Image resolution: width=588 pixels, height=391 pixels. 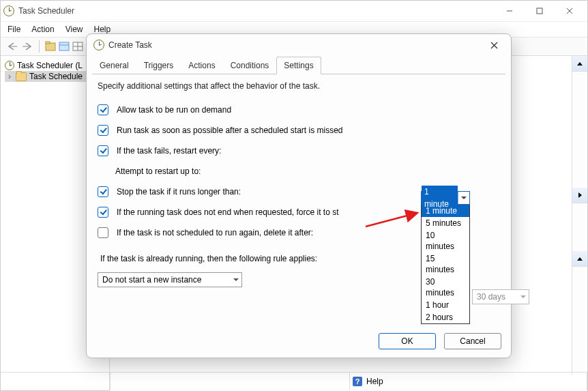 What do you see at coordinates (294, 381) in the screenshot?
I see `bottom-bar: ? Help` at bounding box center [294, 381].